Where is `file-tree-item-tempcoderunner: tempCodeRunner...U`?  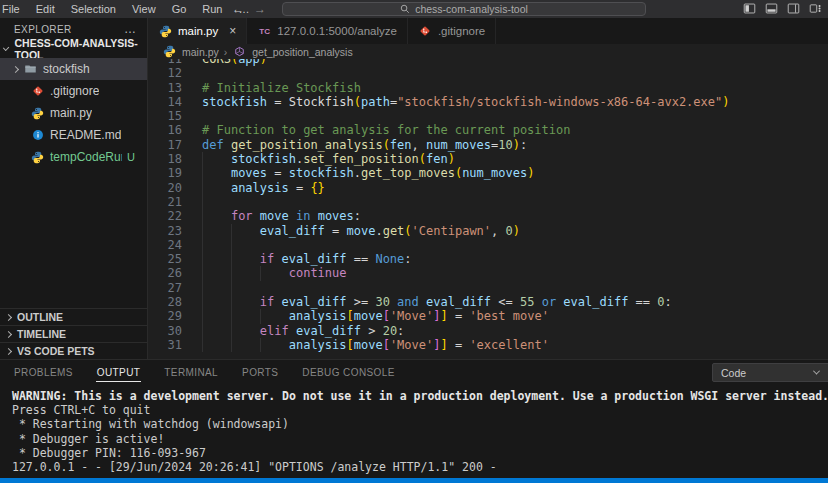
file-tree-item-tempcoderunner: tempCodeRunner...U is located at coordinates (74, 157).